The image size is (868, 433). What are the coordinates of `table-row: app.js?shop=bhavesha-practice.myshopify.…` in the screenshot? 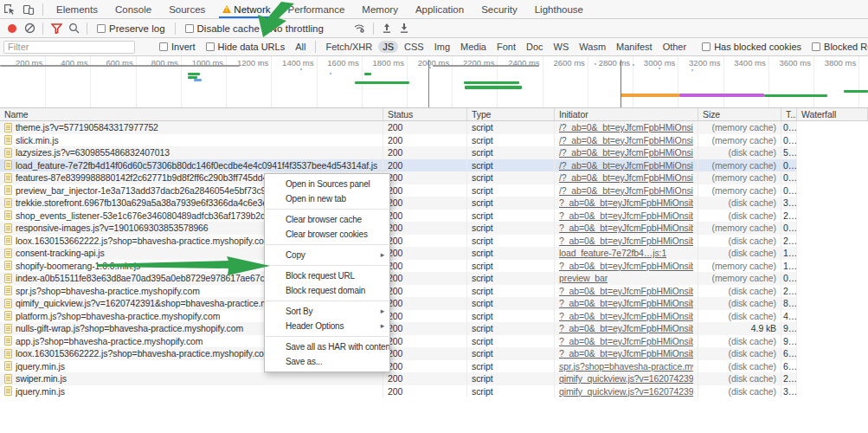 It's located at (434, 341).